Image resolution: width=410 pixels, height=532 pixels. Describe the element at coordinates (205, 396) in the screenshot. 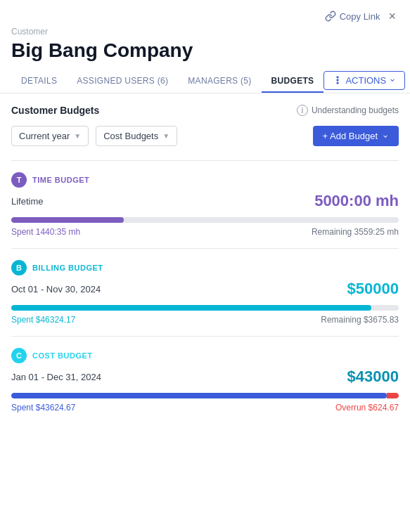

I see `cost-progress-bar` at that location.